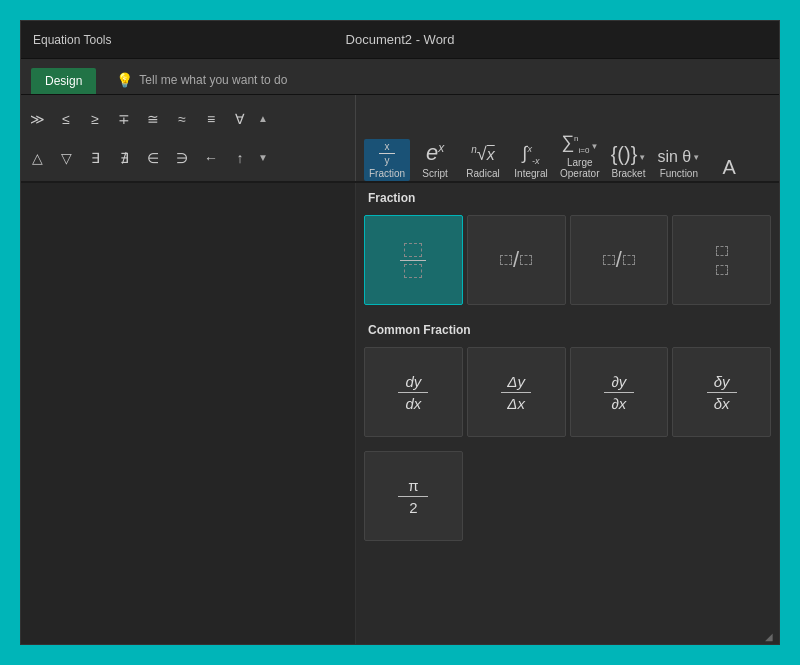 The image size is (800, 665). What do you see at coordinates (568, 499) in the screenshot?
I see `pi-fraction-grid: π 2` at bounding box center [568, 499].